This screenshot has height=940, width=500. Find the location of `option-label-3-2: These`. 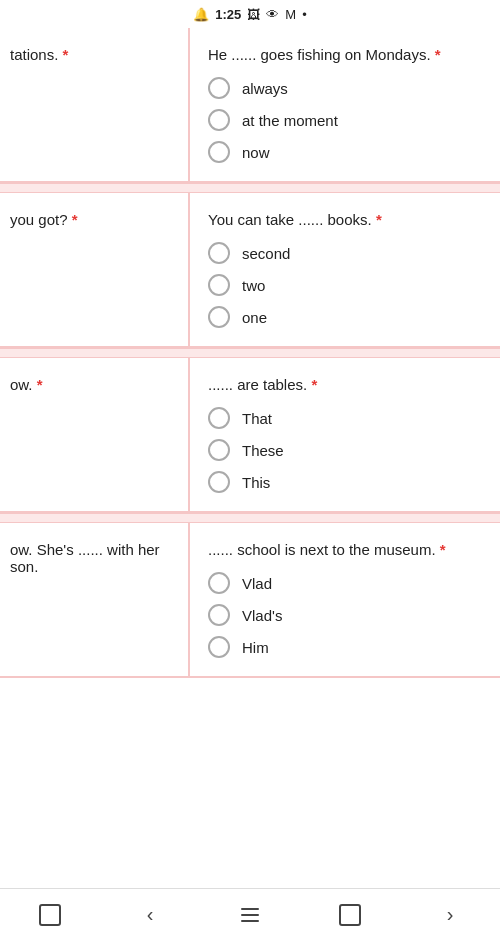

option-label-3-2: These is located at coordinates (263, 450).